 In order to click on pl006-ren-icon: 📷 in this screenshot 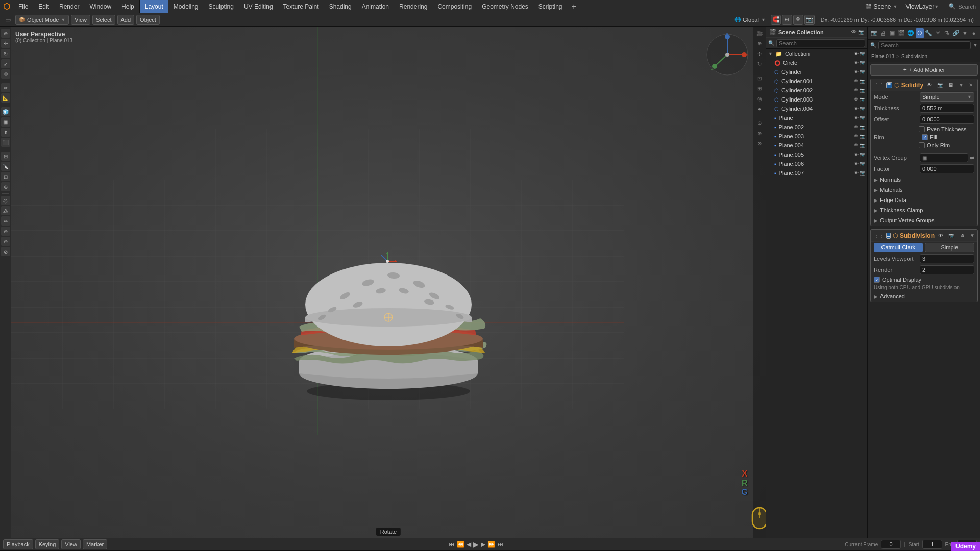, I will do `click(863, 164)`.